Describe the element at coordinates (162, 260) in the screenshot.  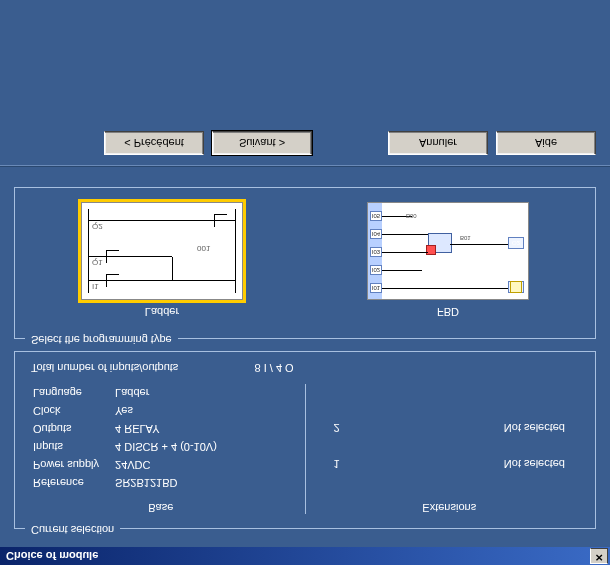
I see `option-ladder: Ladder I1 Q1 Q2 001` at that location.